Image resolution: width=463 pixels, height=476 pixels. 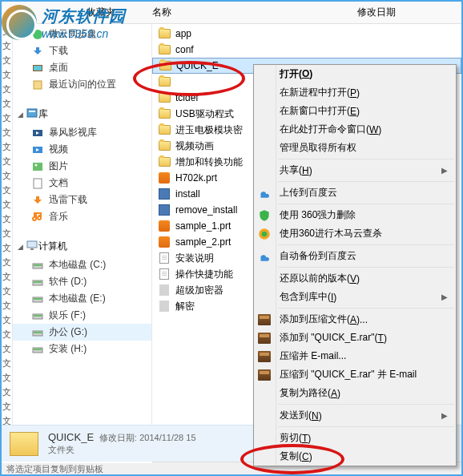 What do you see at coordinates (19, 22) in the screenshot?
I see `watermark-logo` at bounding box center [19, 22].